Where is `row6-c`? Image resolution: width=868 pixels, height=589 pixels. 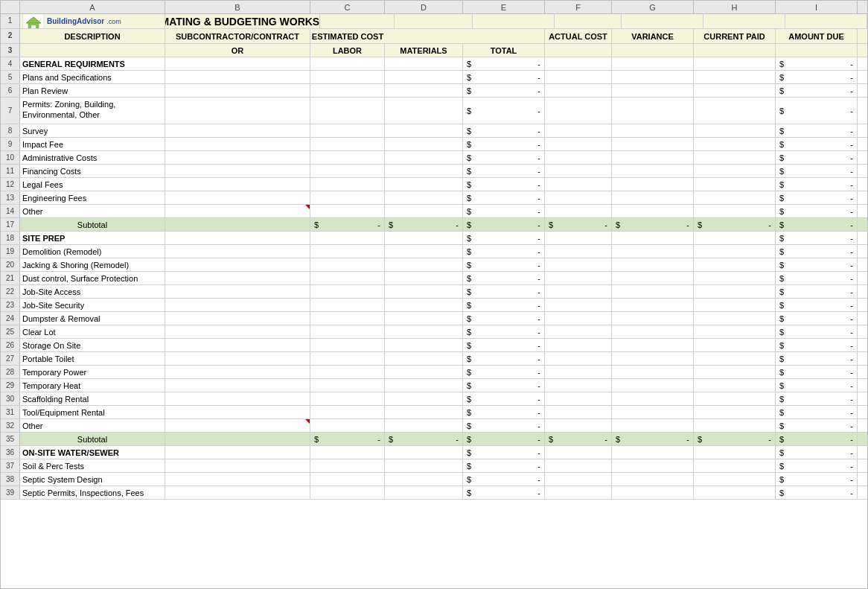 row6-c is located at coordinates (348, 91).